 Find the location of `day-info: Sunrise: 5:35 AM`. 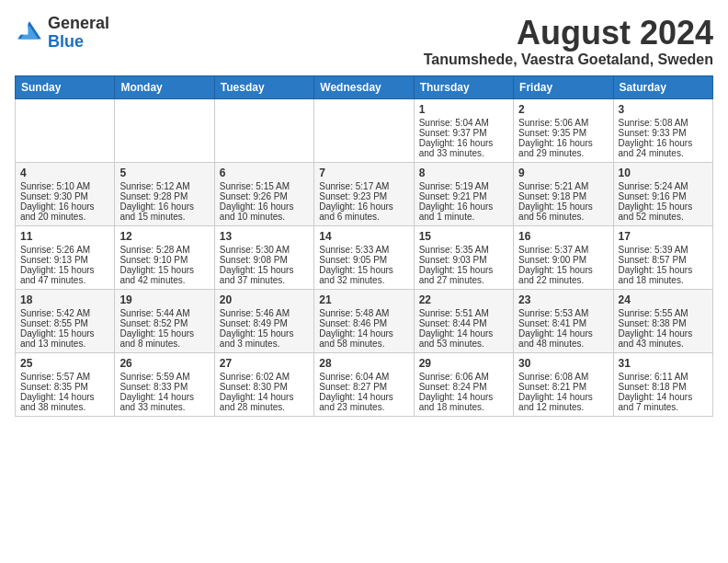

day-info: Sunrise: 5:35 AM is located at coordinates (463, 250).